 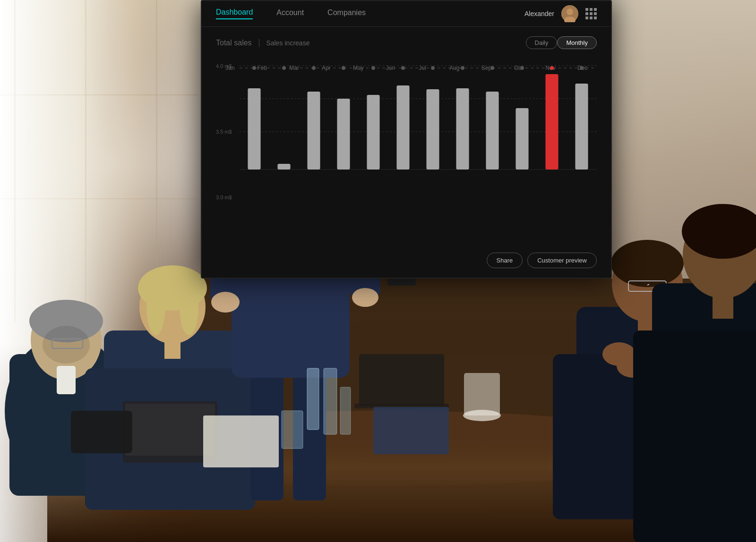 What do you see at coordinates (591, 14) in the screenshot?
I see `app-grid-icon` at bounding box center [591, 14].